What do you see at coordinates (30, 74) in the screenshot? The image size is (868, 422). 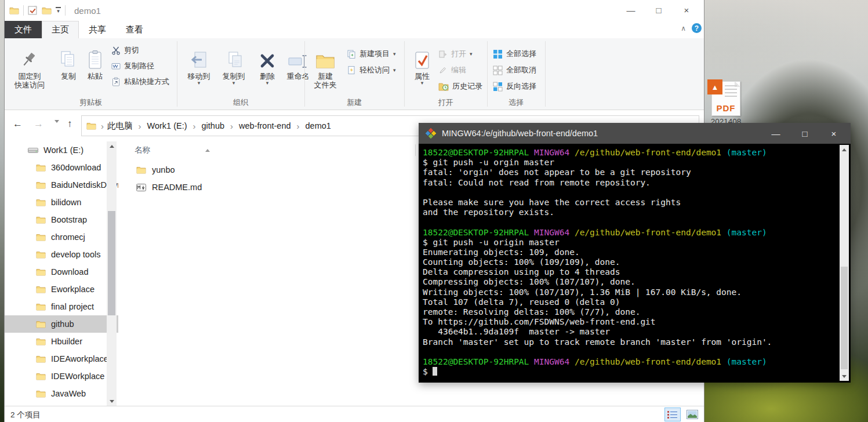 I see `pin-to-quick-access-button: 固定到 快速访问` at bounding box center [30, 74].